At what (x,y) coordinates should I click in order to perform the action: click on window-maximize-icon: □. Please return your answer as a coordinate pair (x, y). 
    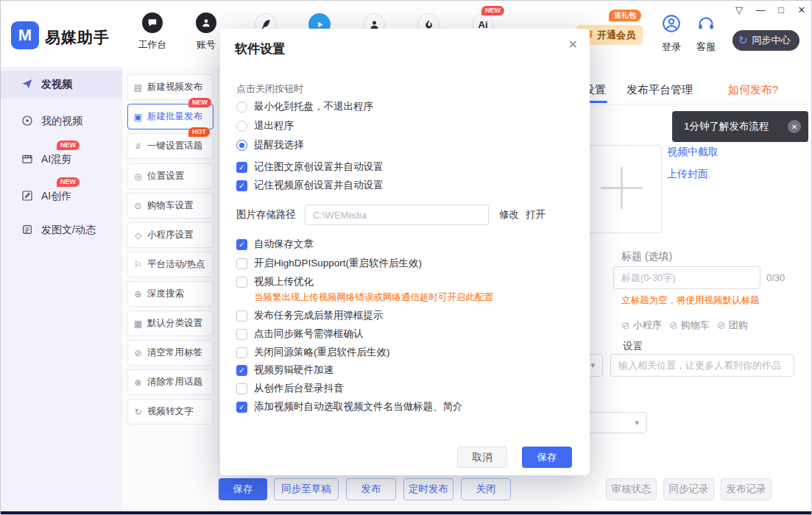
    Looking at the image, I should click on (781, 10).